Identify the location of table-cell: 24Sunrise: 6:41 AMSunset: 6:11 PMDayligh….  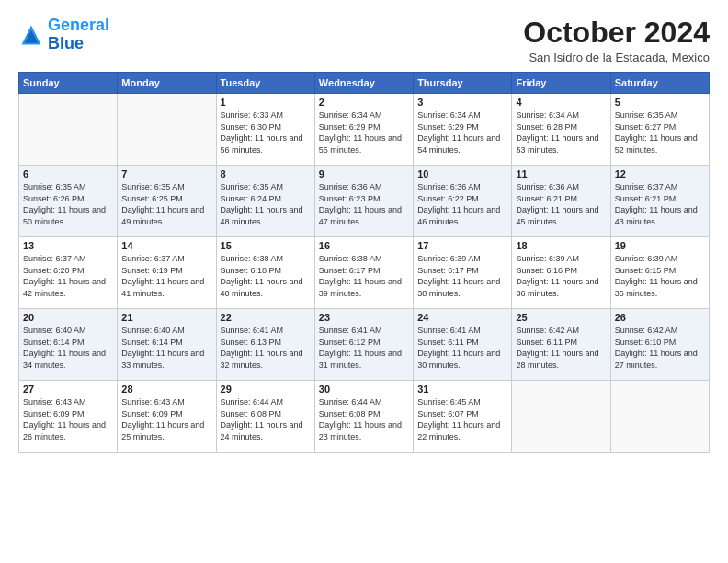
(463, 345).